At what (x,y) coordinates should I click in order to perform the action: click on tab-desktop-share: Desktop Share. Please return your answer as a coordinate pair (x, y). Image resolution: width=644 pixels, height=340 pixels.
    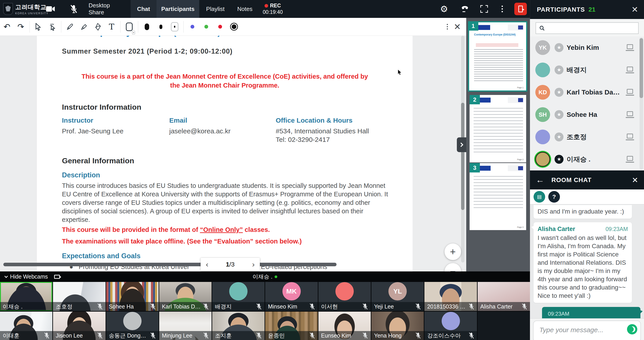
    Looking at the image, I should click on (108, 9).